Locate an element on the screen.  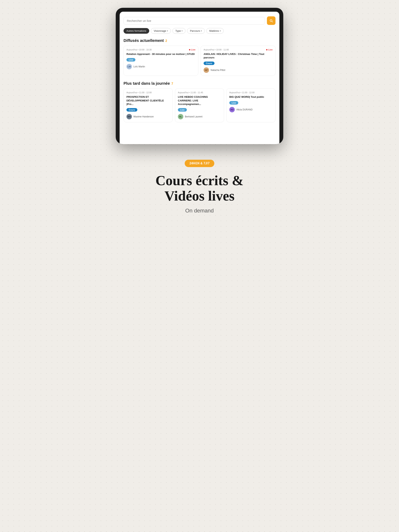
card-big-quiz: Aujourd'hui • 11:00 - 12:00 BIG QUIZ WOR… is located at coordinates (251, 105).